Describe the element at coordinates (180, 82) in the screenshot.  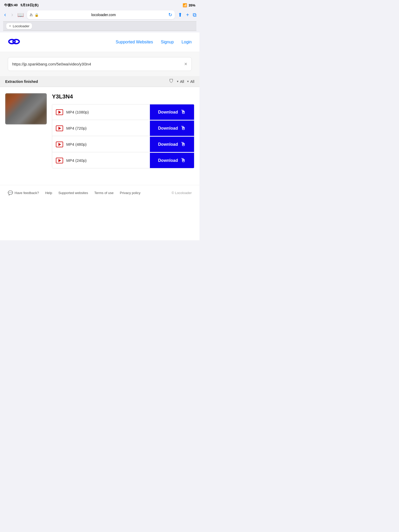
I see `filter-dropdown-1: ▼ All` at that location.